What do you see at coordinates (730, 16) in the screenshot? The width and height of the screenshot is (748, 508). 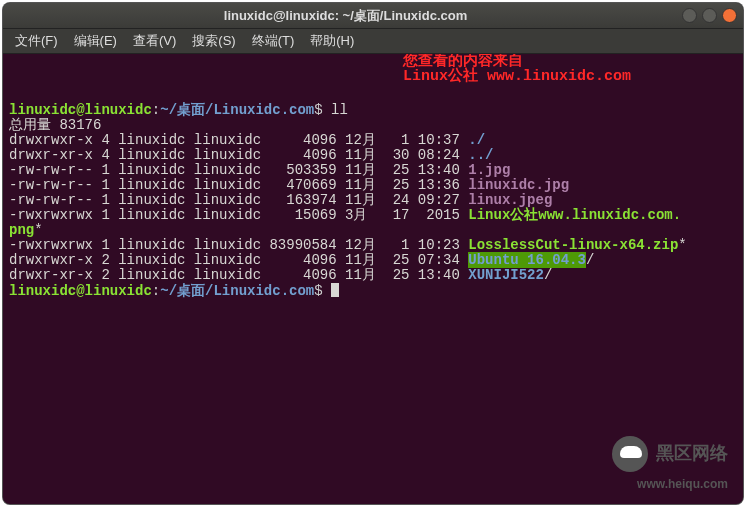 I see `close-button` at bounding box center [730, 16].